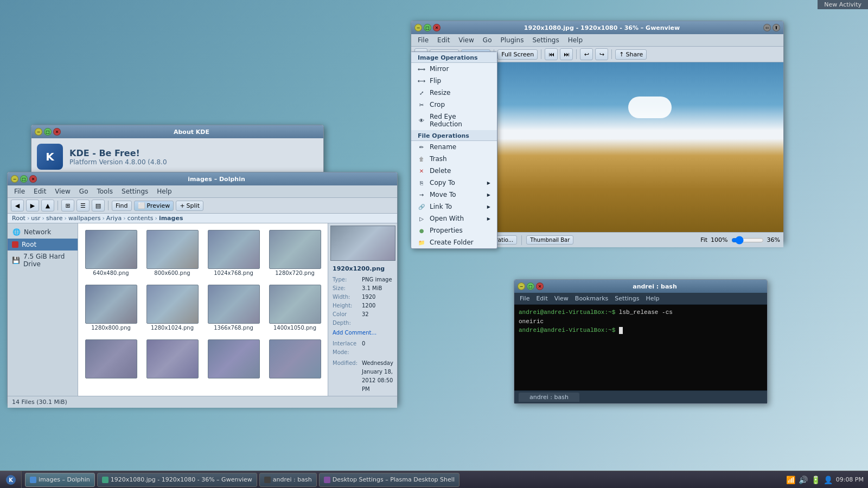  What do you see at coordinates (466, 40) in the screenshot?
I see `gwenview-menu-view: View` at bounding box center [466, 40].